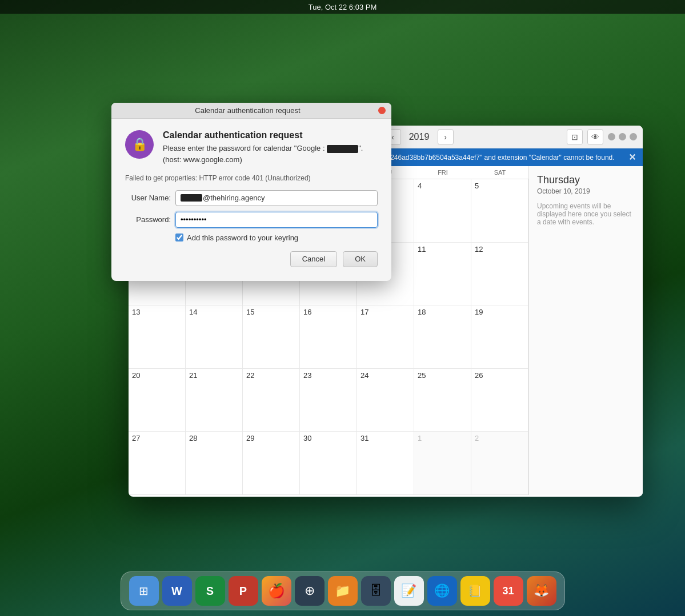 The height and width of the screenshot is (616, 685). Describe the element at coordinates (623, 137) in the screenshot. I see `window-traffic-lights` at that location.